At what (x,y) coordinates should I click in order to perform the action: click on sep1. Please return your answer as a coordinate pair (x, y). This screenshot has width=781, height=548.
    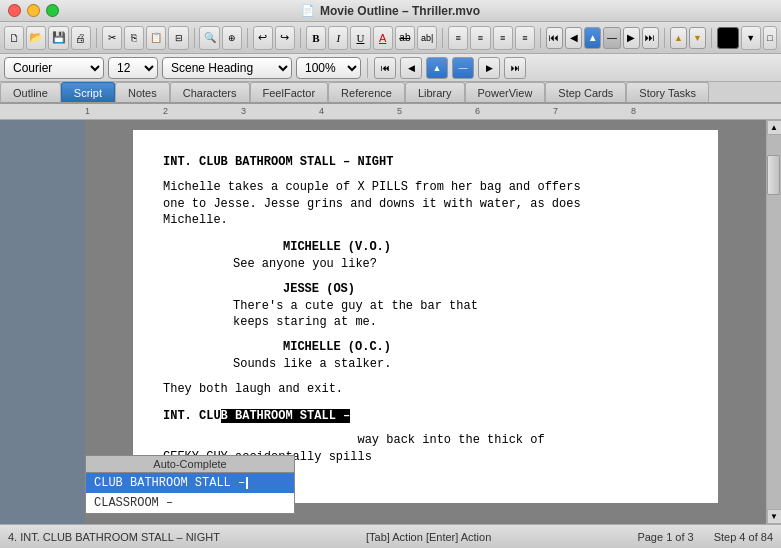
    Looking at the image, I should click on (96, 38).